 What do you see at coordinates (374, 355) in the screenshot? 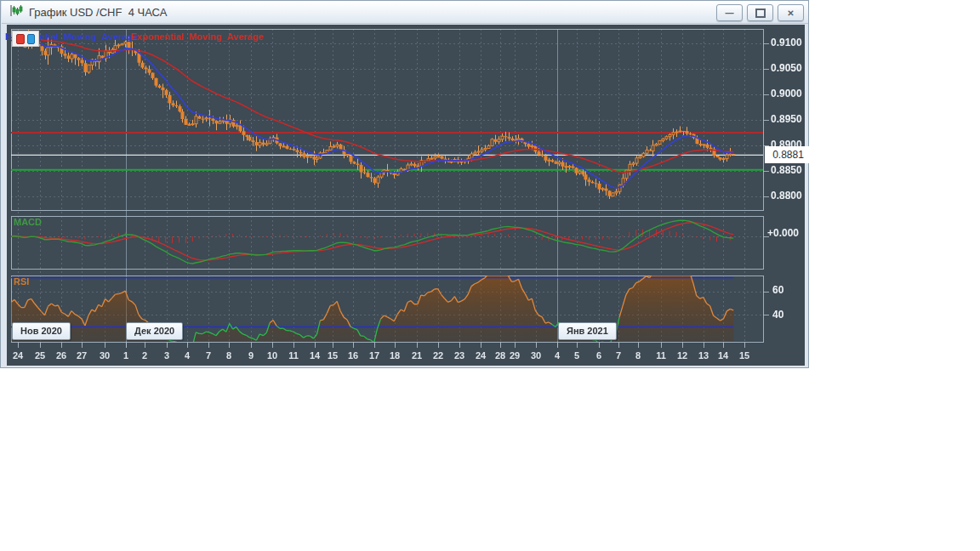
I see `time-tick-label: 17` at bounding box center [374, 355].